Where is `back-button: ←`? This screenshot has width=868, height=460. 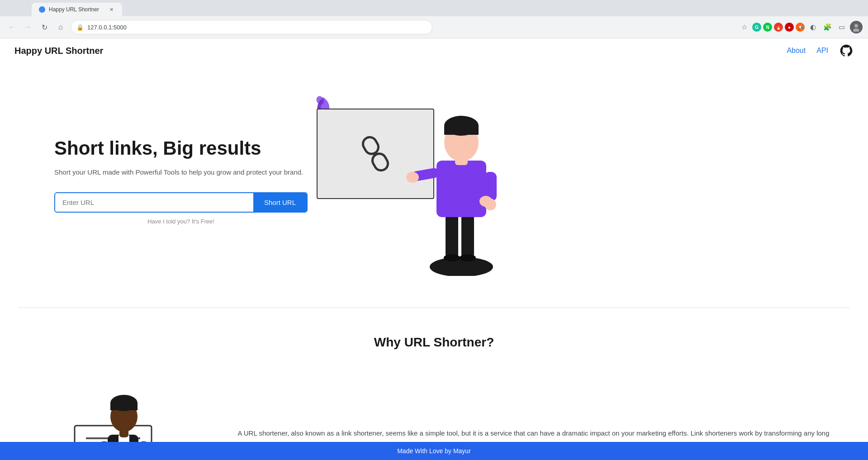 back-button: ← is located at coordinates (12, 27).